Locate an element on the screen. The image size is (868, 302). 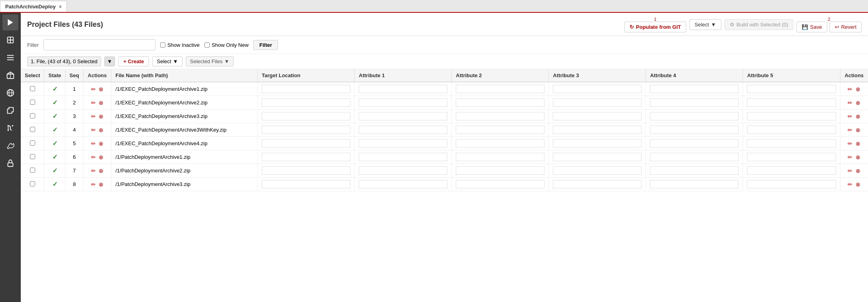
record-info-dropdown: ▼ is located at coordinates (109, 62).